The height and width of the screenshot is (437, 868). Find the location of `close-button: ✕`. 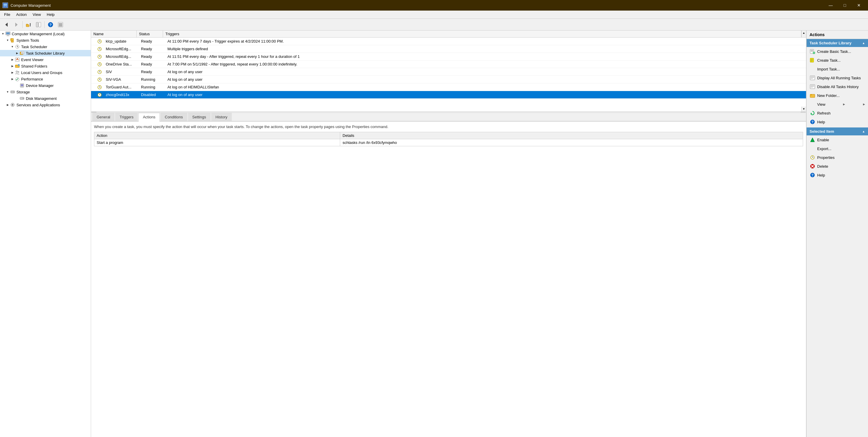

close-button: ✕ is located at coordinates (859, 5).